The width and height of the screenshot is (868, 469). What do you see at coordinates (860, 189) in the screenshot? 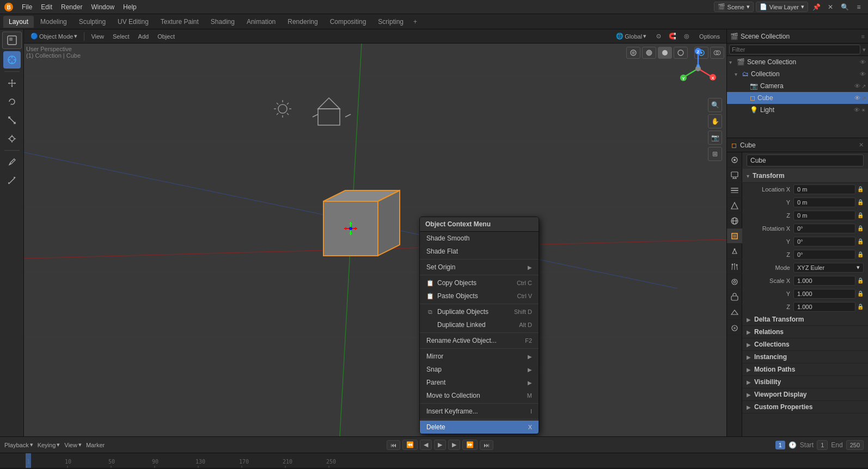
I see `location-x-lock: 🔒` at bounding box center [860, 189].